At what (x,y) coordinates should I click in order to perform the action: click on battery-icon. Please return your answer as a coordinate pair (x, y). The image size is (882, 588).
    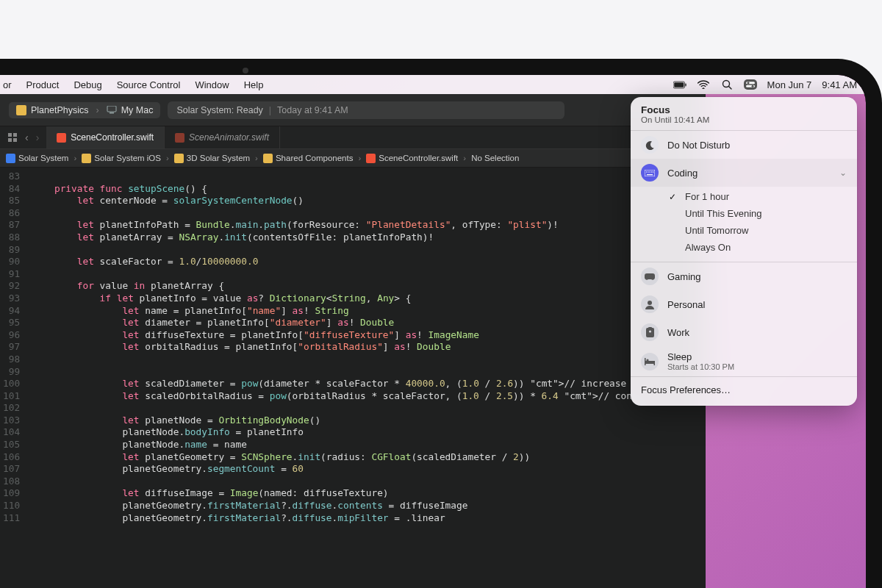
    Looking at the image, I should click on (680, 85).